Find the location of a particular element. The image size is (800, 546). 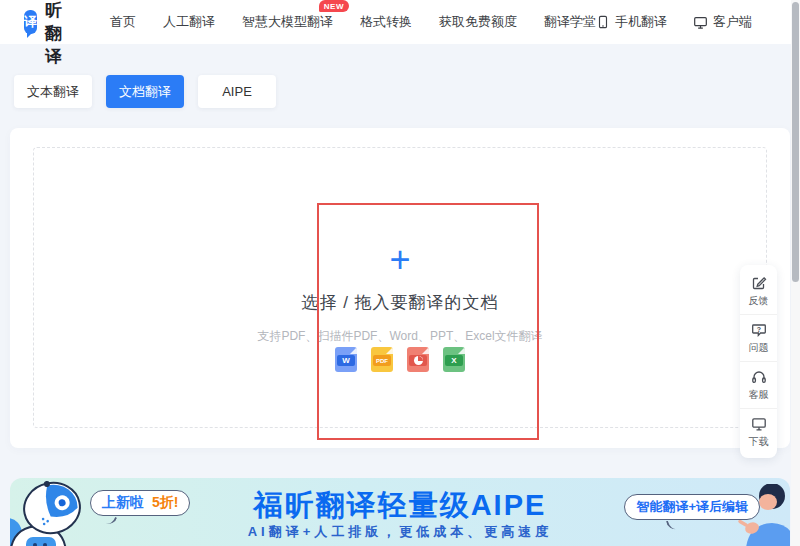

questions-label: 问题 is located at coordinates (759, 348).